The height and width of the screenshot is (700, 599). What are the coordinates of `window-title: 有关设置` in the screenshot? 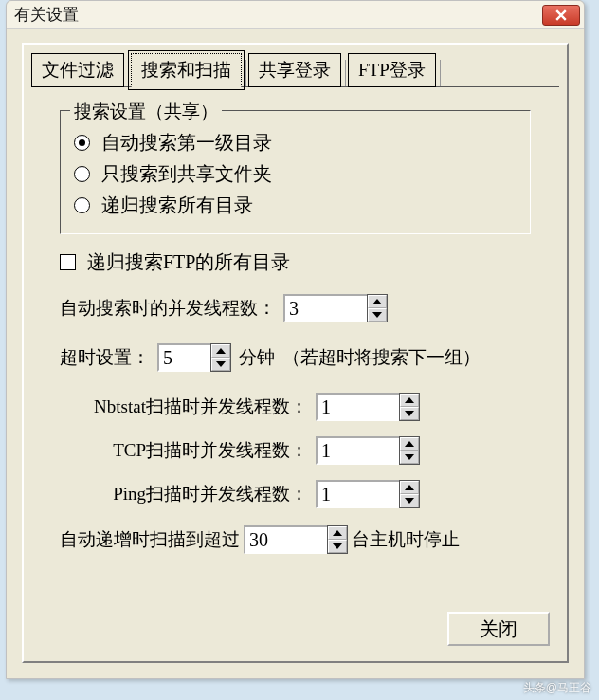 It's located at (46, 15).